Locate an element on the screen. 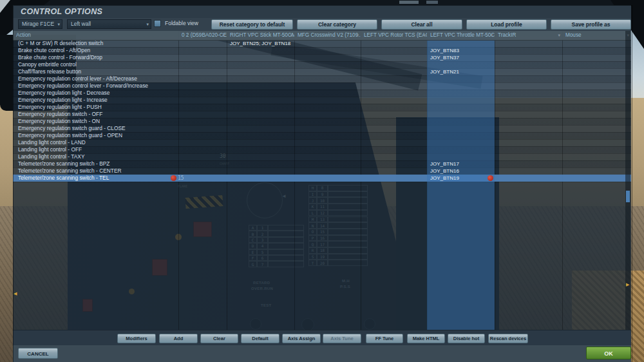 This screenshot has height=362, width=644. axis-assign-button: Axis Assign is located at coordinates (301, 339).